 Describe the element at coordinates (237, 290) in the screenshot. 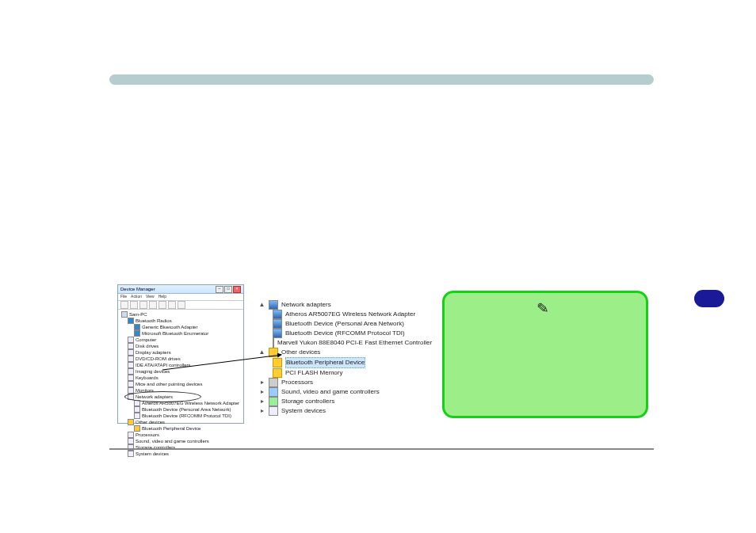

I see `window-close-button: ×` at that location.